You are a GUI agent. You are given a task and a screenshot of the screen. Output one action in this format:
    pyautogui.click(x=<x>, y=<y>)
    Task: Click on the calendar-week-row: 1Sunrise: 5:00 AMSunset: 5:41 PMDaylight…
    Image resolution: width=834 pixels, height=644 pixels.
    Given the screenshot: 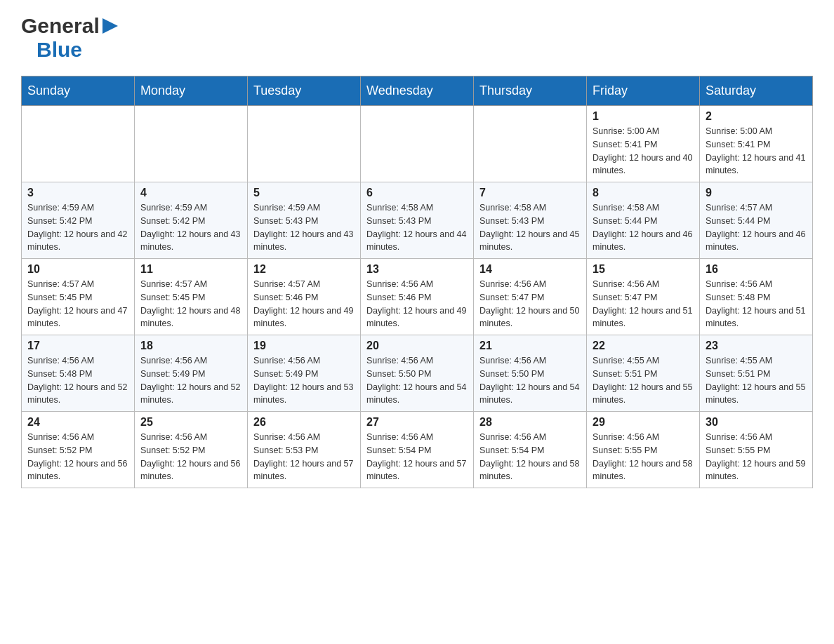 What is the action you would take?
    pyautogui.click(x=417, y=145)
    